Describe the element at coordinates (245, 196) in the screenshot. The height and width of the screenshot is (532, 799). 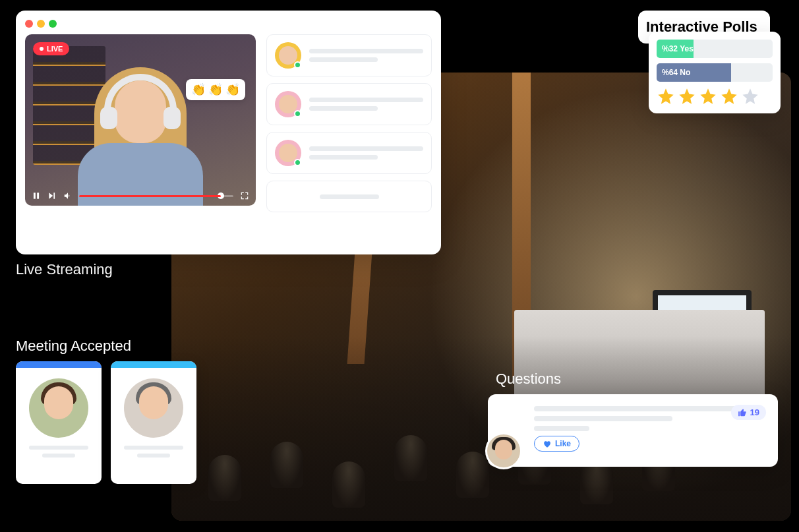
I see `fullscreen-icon` at that location.